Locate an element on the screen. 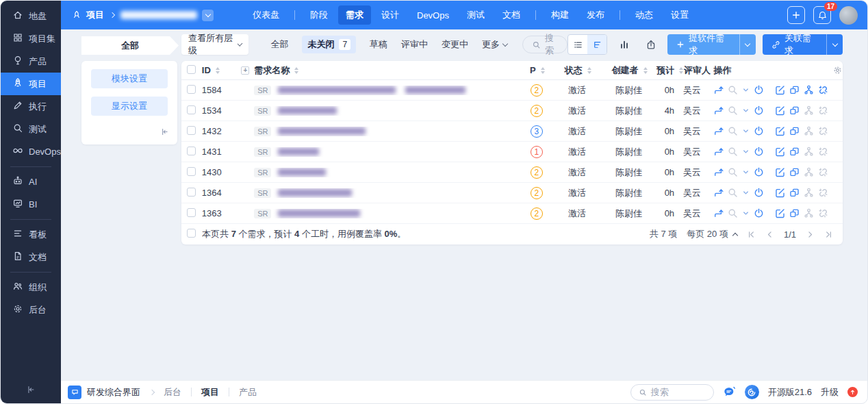 Image resolution: width=868 pixels, height=404 pixels. column-header-id: ID is located at coordinates (222, 70).